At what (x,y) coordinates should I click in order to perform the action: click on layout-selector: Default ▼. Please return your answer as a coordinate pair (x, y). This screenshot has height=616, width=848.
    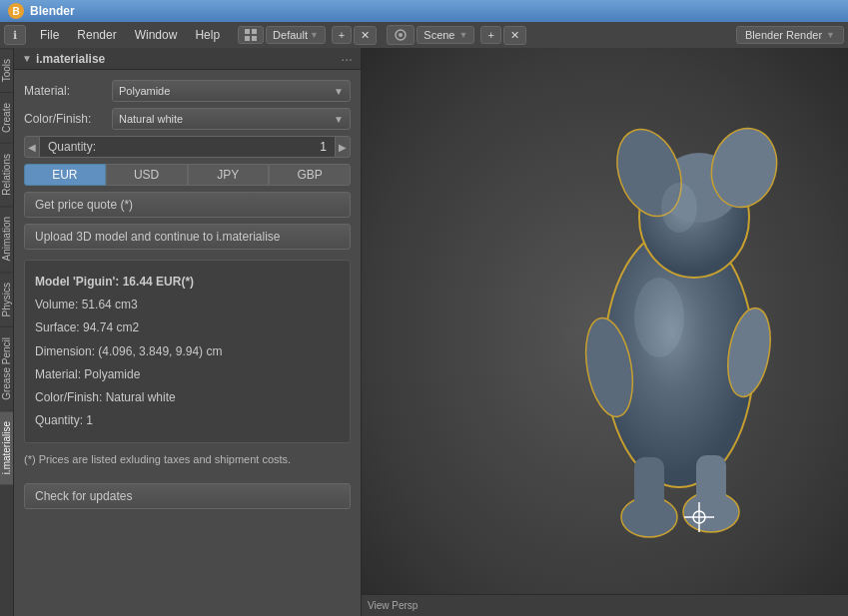
    Looking at the image, I should click on (296, 35).